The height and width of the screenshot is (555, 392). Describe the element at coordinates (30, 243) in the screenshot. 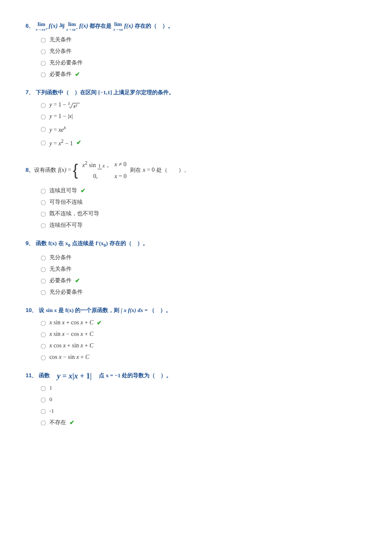

I see `question-number: 9、` at that location.